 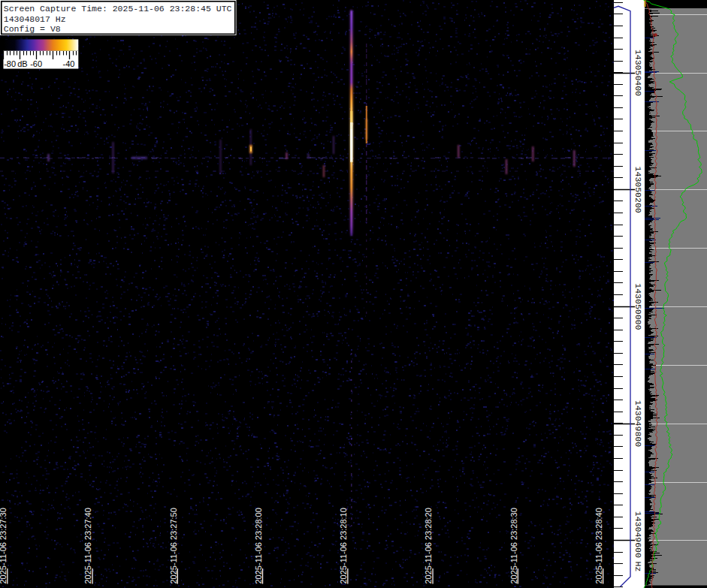 I want to click on svg-text: Config = V8, so click(x=32, y=29).